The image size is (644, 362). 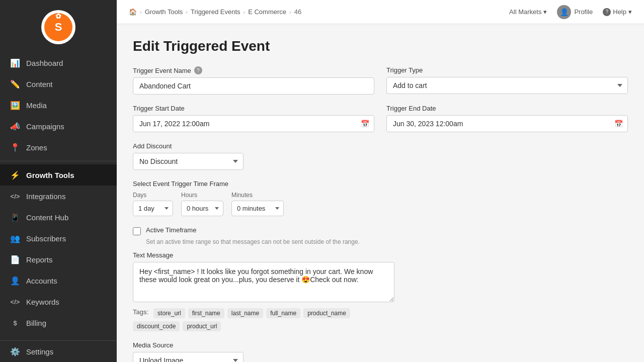 What do you see at coordinates (571, 12) in the screenshot?
I see `topbar-right: All Markets ▾ 👤 Profile ? Help ▾` at bounding box center [571, 12].